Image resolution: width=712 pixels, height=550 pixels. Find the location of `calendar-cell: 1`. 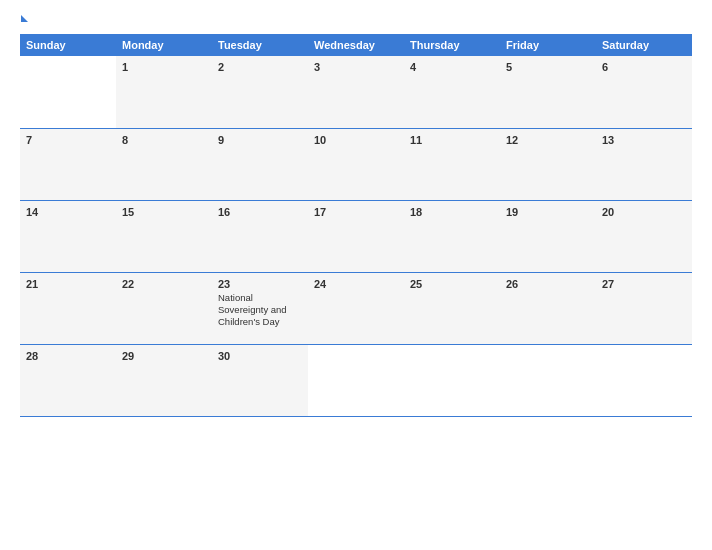

calendar-cell: 1 is located at coordinates (164, 92).